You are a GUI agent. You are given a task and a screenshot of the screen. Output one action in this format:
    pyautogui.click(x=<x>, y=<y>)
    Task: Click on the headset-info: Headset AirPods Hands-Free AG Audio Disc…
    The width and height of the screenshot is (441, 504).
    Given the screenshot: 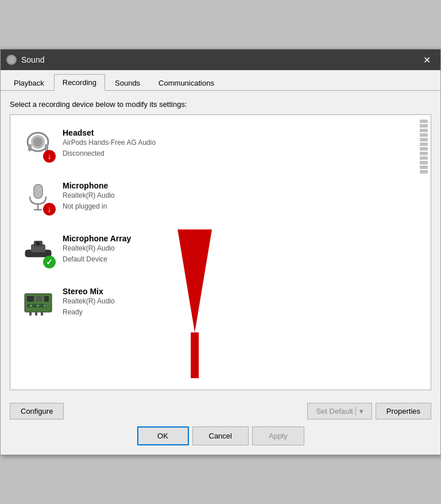 What is the action you would take?
    pyautogui.click(x=109, y=144)
    